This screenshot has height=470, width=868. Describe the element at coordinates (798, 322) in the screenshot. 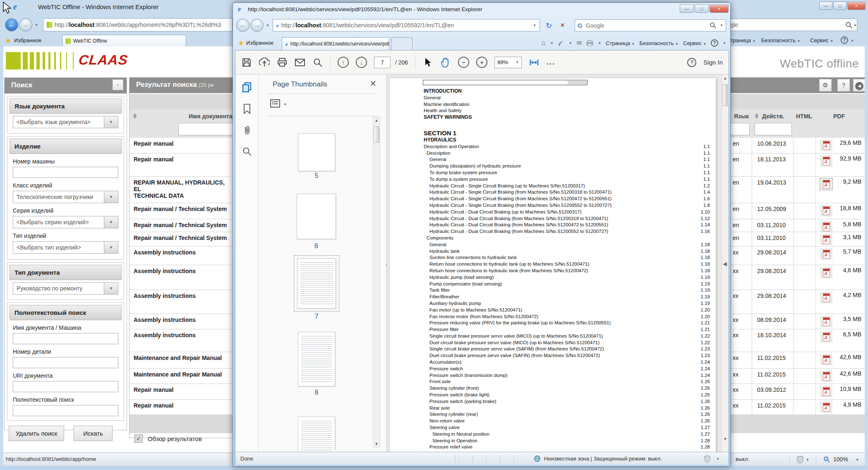

I see `result-row-detail: xx08.09.20143,5 MB` at that location.